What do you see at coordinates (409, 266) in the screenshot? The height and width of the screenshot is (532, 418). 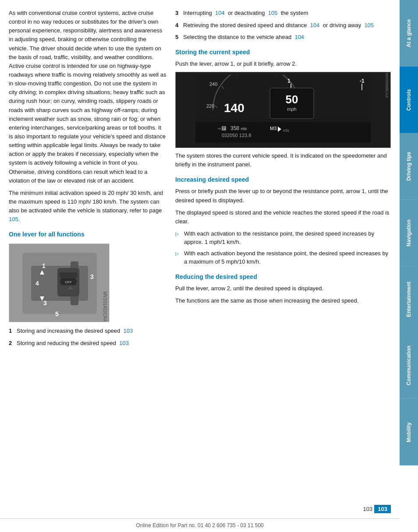 I see `sidebar: At a glance Controls Driving tips Naviga…` at bounding box center [409, 266].